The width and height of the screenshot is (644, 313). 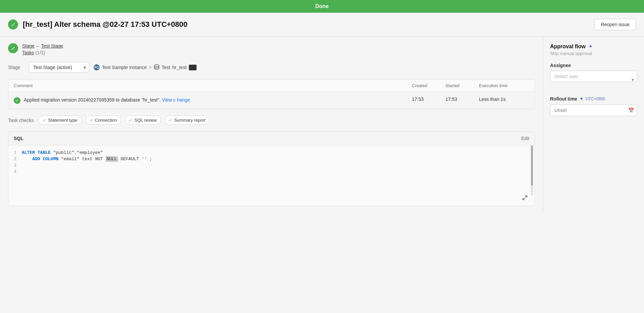 I want to click on rollout-time-title: Rollout time, so click(x=564, y=99).